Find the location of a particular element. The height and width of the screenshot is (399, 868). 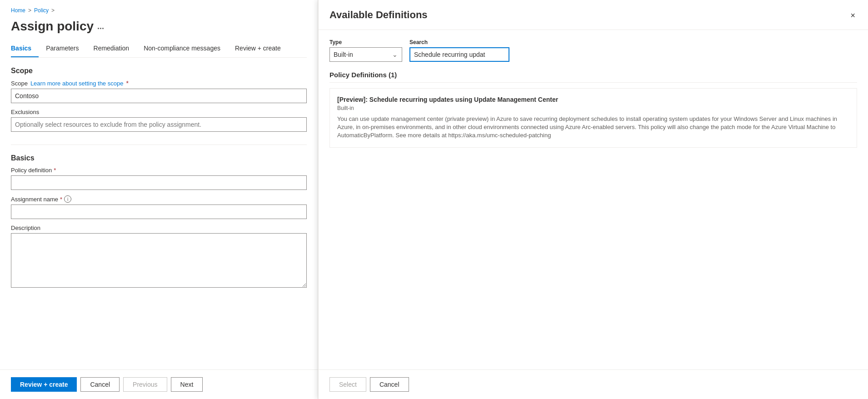

exclusions-input is located at coordinates (159, 125).